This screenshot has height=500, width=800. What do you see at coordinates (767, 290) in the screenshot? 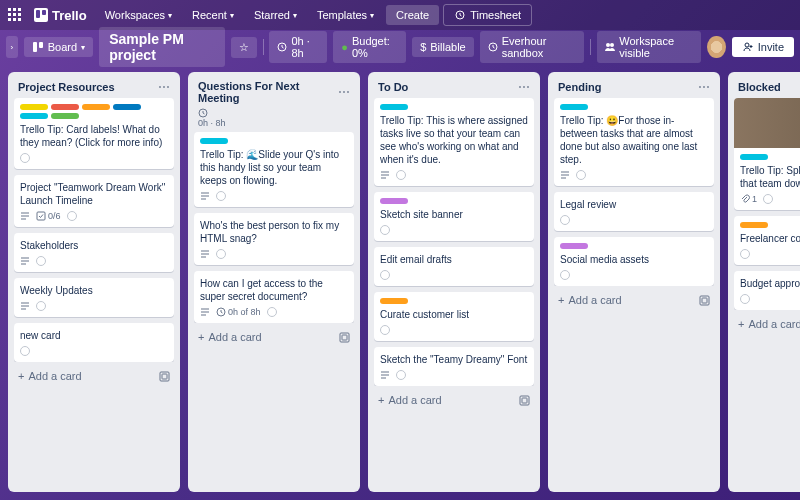
I see `card: Budget approval` at bounding box center [767, 290].